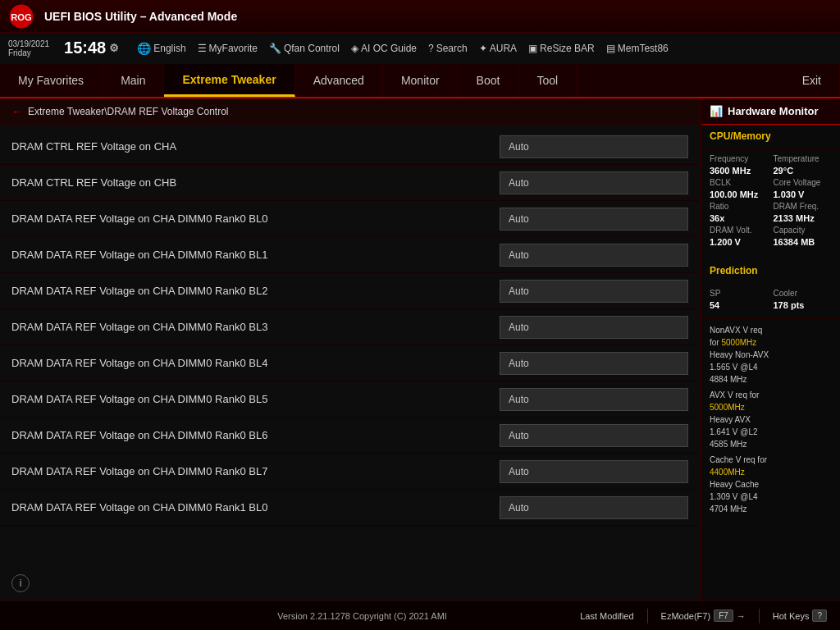 This screenshot has width=840, height=630. I want to click on setting-value-2: Auto, so click(594, 219).